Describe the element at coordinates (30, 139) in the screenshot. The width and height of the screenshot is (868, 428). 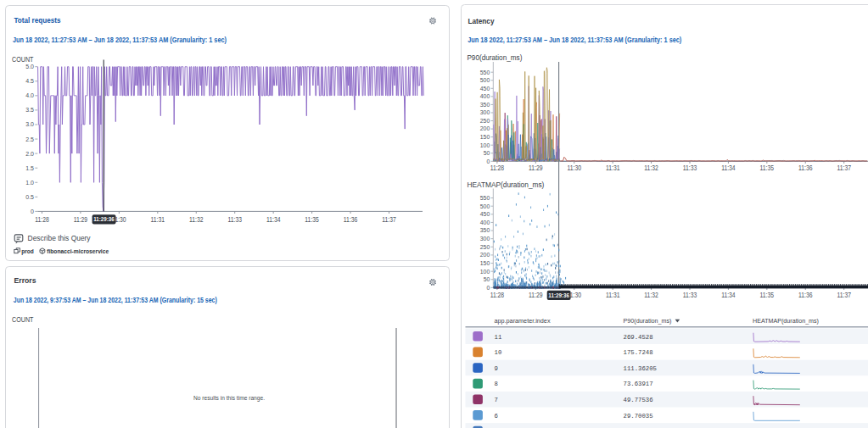
I see `svg-text: 2.5` at that location.